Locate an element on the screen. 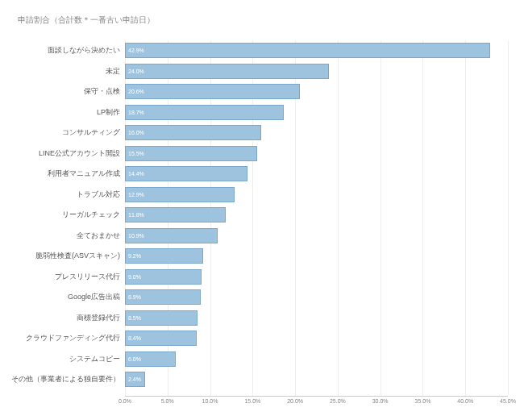 The image size is (524, 420). bar-area: 6.0% is located at coordinates (316, 360).